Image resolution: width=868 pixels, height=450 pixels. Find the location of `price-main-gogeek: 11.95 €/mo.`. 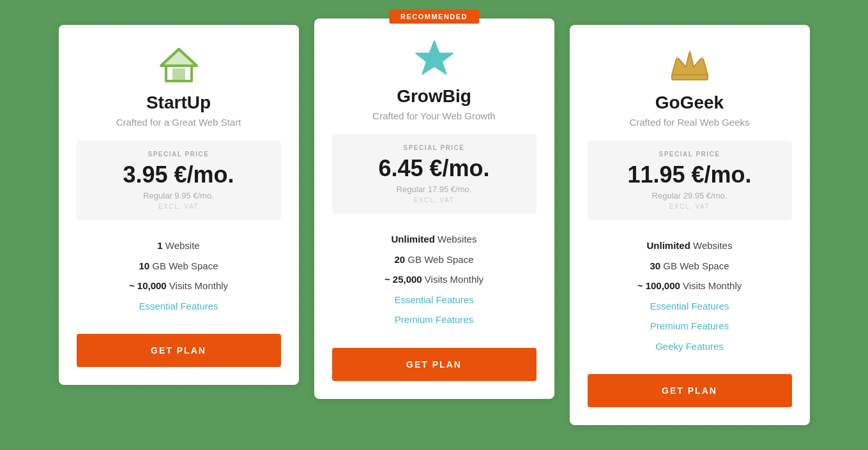

price-main-gogeek: 11.95 €/mo. is located at coordinates (690, 175).